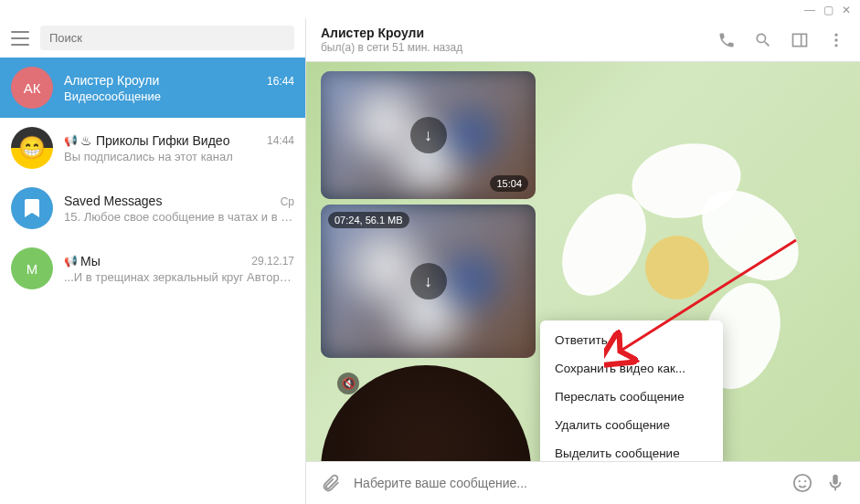  I want to click on chat-item-1: 😁 📢 ♨ Приколы Гифки Видео 14:44 Вы подпи…, so click(153, 148).